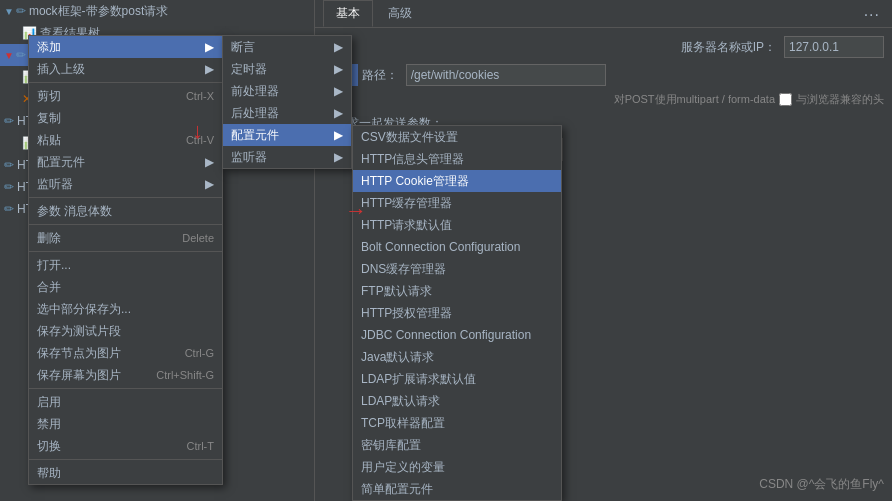 The image size is (892, 501). What do you see at coordinates (457, 401) in the screenshot?
I see `ctx-item-ldap-default: LDAP默认请求` at bounding box center [457, 401].